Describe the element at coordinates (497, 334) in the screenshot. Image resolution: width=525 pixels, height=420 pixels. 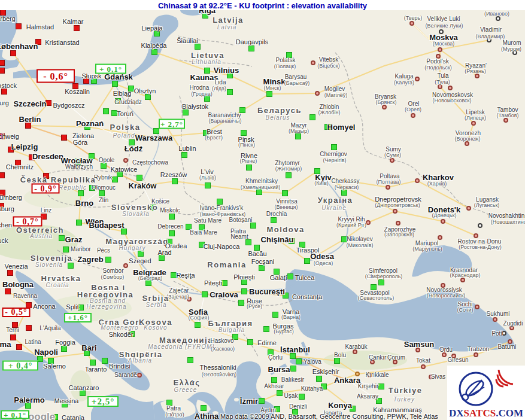
I see `map-label: Poti` at that location.